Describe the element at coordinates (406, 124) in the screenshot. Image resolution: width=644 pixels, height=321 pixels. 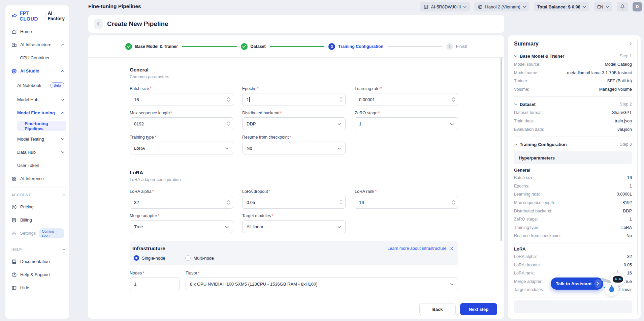
I see `zero-stage-select: 1` at that location.